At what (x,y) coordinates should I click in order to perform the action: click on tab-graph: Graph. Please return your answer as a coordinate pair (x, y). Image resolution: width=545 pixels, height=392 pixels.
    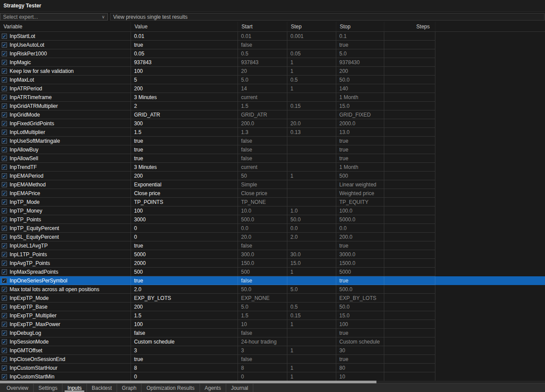
    Looking at the image, I should click on (129, 388).